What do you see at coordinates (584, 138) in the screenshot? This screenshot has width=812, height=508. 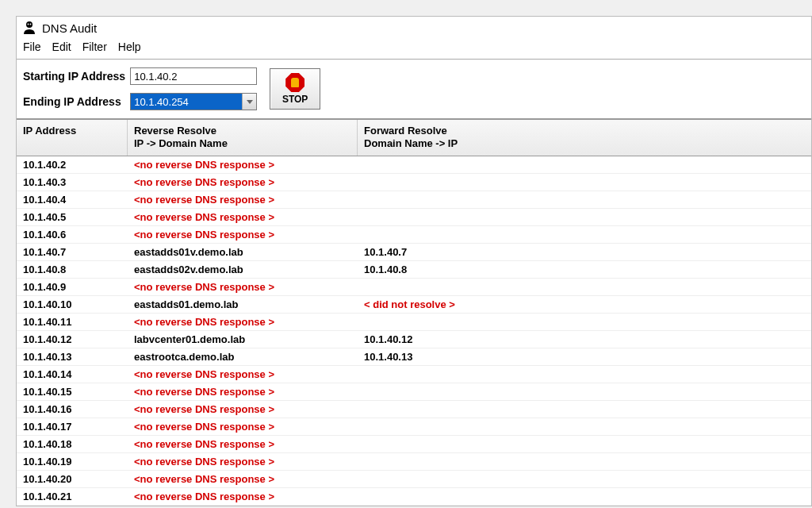 I see `col-forward: Forward Resolve Domain Name -> IP` at bounding box center [584, 138].